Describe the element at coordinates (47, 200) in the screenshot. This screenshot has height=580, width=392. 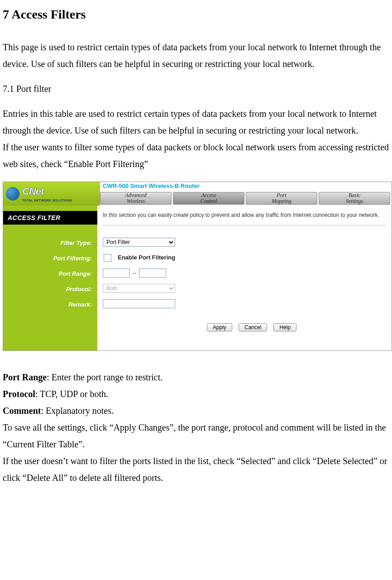
I see `brand-tagline: TOTAL NETWORK SOLUTIONS` at that location.